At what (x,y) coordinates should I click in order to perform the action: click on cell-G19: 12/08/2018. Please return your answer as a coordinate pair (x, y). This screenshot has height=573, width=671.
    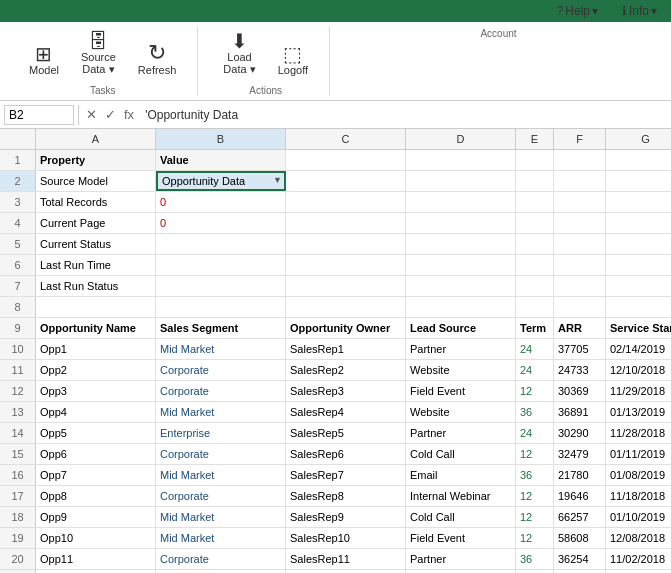
    Looking at the image, I should click on (638, 538).